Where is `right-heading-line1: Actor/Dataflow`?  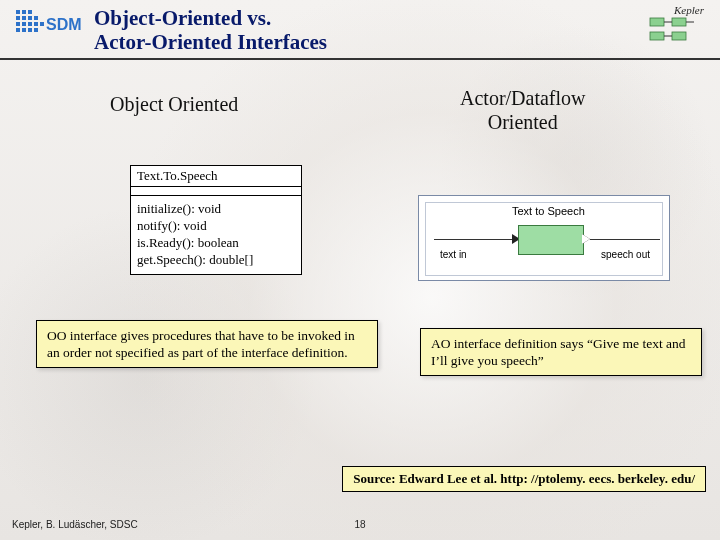 right-heading-line1: Actor/Dataflow is located at coordinates (523, 98).